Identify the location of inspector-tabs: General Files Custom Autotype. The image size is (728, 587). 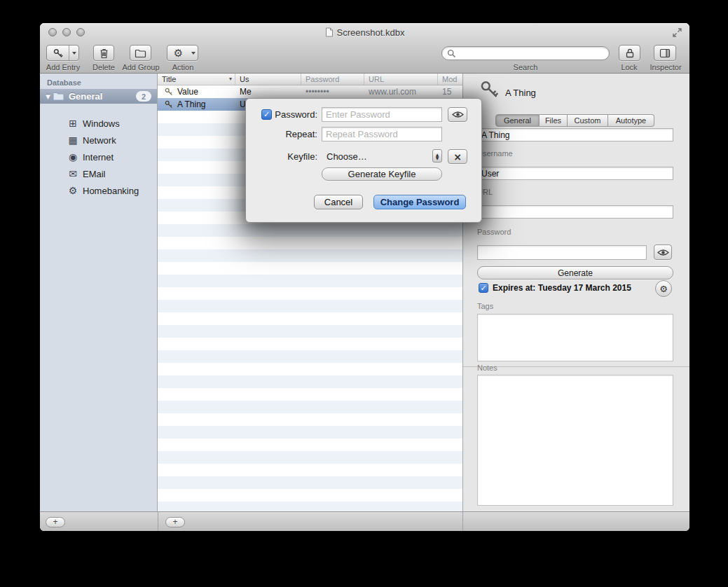
(575, 120).